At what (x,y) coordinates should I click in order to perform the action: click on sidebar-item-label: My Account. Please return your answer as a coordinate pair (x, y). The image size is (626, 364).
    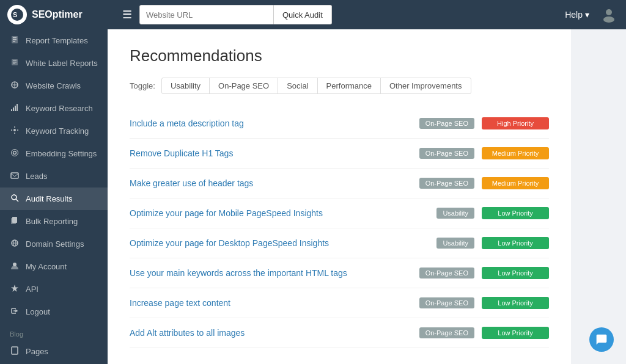
    Looking at the image, I should click on (46, 266).